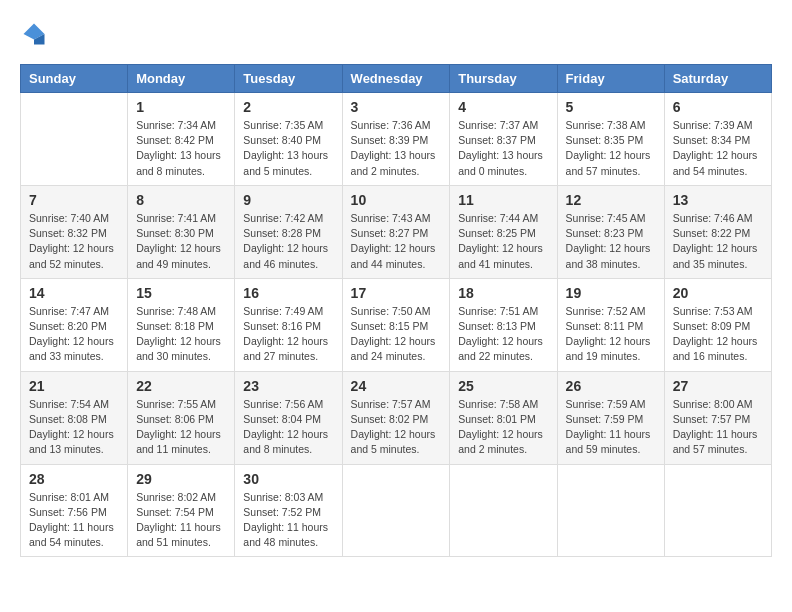  What do you see at coordinates (396, 242) in the screenshot?
I see `day-info: Sunrise: 7:43 AM Sunset: 8:27 PM Dayligh…` at bounding box center [396, 242].